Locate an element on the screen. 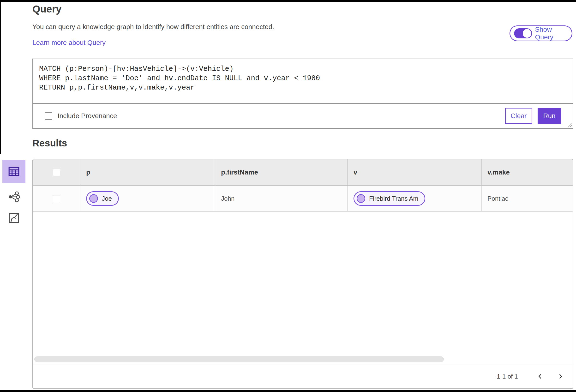 The image size is (576, 392). column-header-v-make: v.make is located at coordinates (527, 172).